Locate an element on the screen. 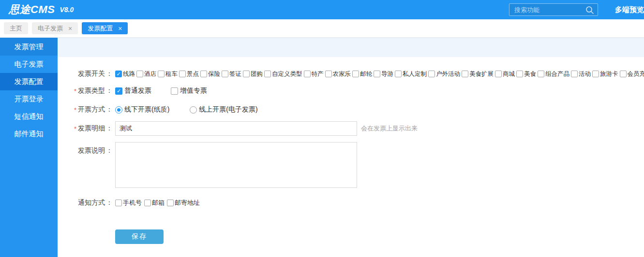  content-band is located at coordinates (351, 47).